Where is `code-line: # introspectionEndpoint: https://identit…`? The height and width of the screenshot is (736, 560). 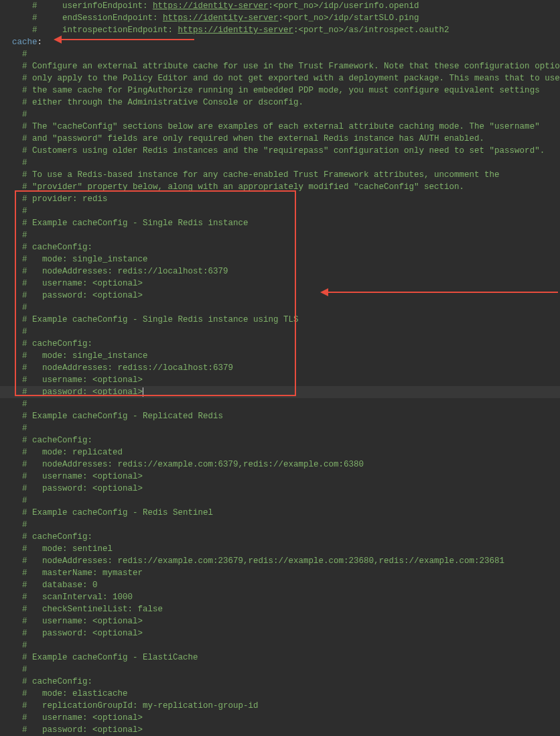
code-line: # introspectionEndpoint: https://identit… is located at coordinates (280, 30).